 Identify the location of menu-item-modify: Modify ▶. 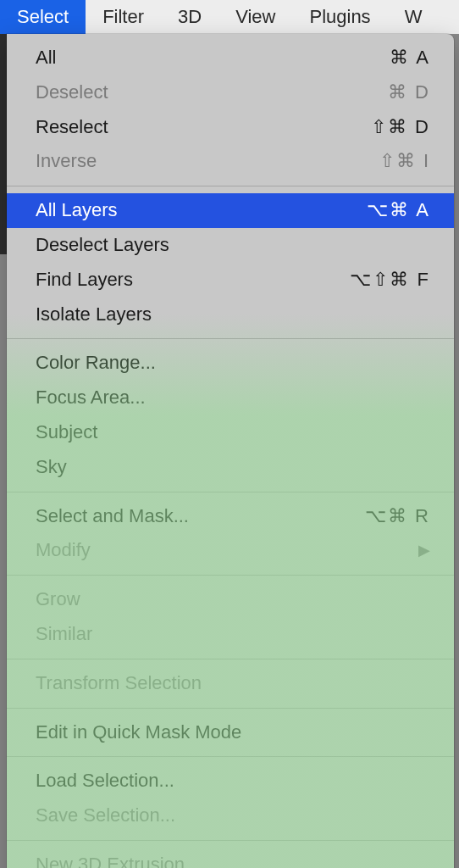
(230, 551).